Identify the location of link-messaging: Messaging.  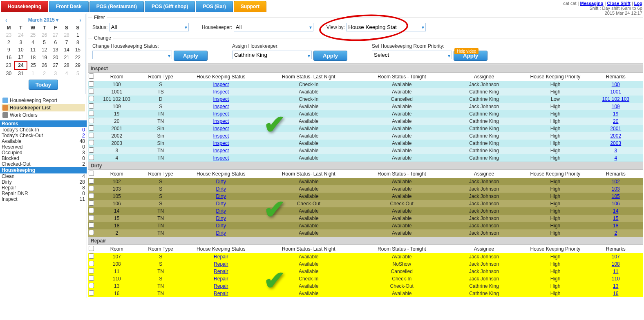
(592, 3).